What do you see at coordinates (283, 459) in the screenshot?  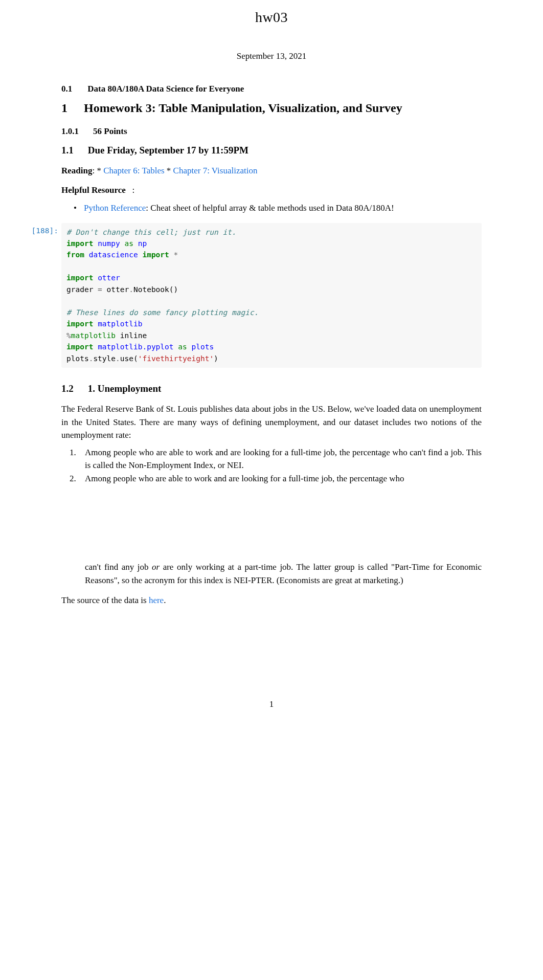 I see `list-item: 1. Among people who are able to work and…` at bounding box center [283, 459].